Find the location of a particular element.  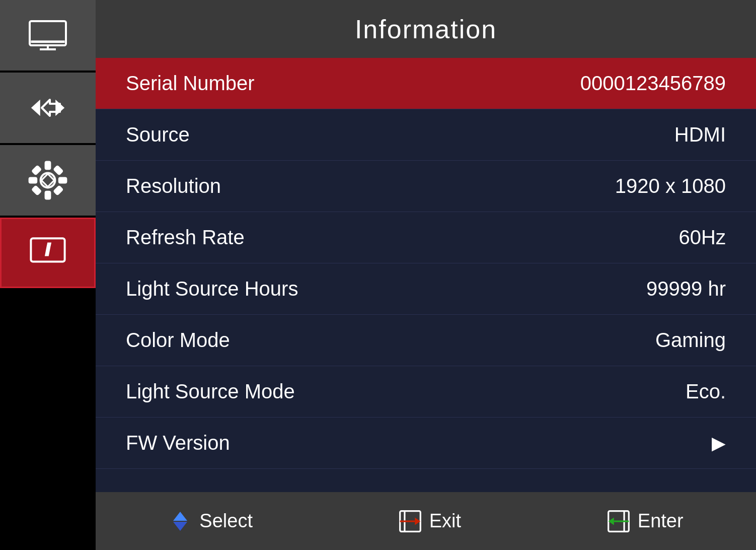

information-icon: i is located at coordinates (48, 253).